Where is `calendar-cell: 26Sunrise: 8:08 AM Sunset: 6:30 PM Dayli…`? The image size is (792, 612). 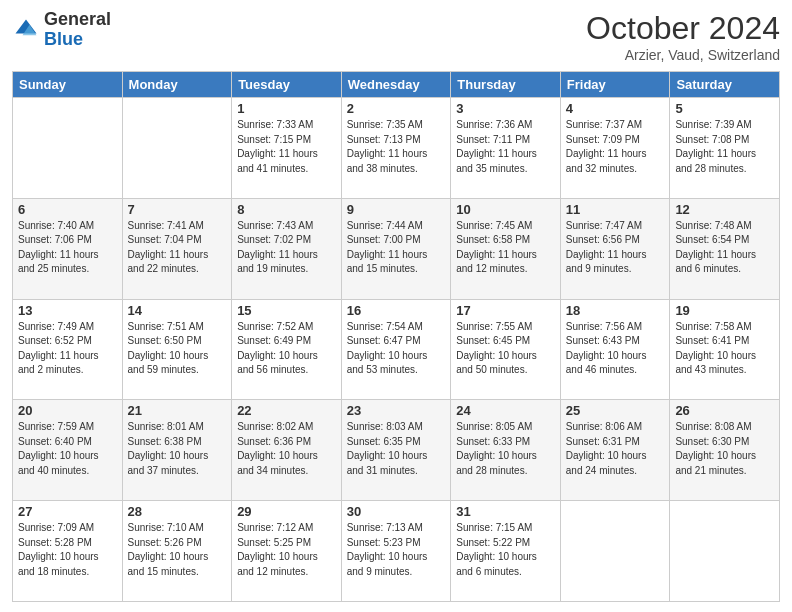 calendar-cell: 26Sunrise: 8:08 AM Sunset: 6:30 PM Dayli… is located at coordinates (725, 450).